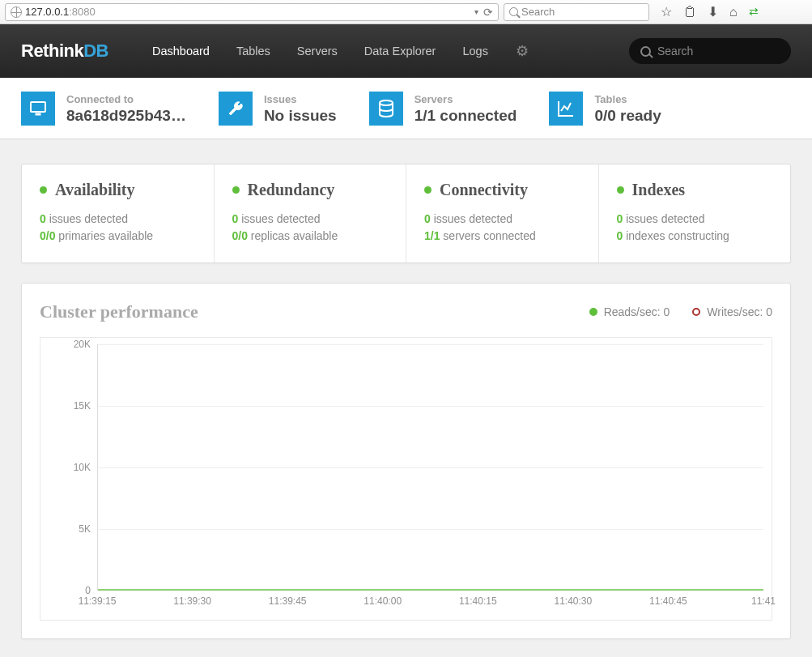 The height and width of the screenshot is (657, 812). What do you see at coordinates (193, 601) in the screenshot?
I see `x-tick: 11:39:30` at bounding box center [193, 601].